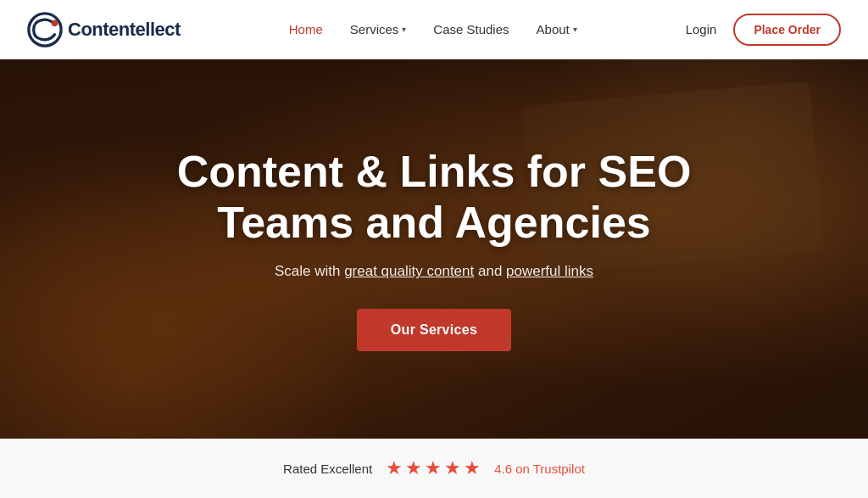 The image size is (868, 498). I want to click on hero-link-quality-content: great quality content, so click(409, 271).